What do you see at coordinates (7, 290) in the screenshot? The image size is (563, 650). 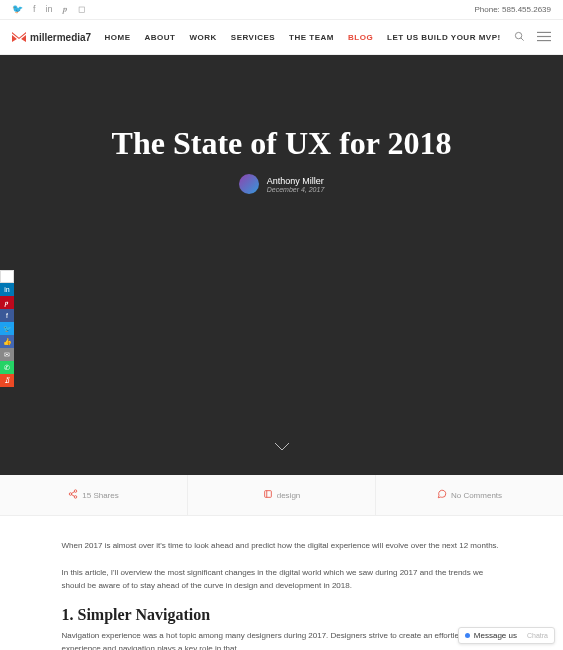 I see `share-linkedin-icon: in` at bounding box center [7, 290].